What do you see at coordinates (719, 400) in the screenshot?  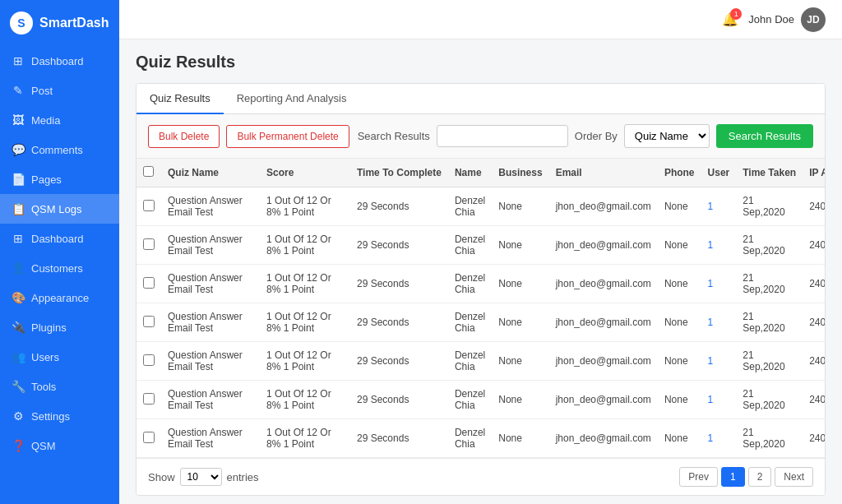 I see `cell-5-8: 1` at bounding box center [719, 400].